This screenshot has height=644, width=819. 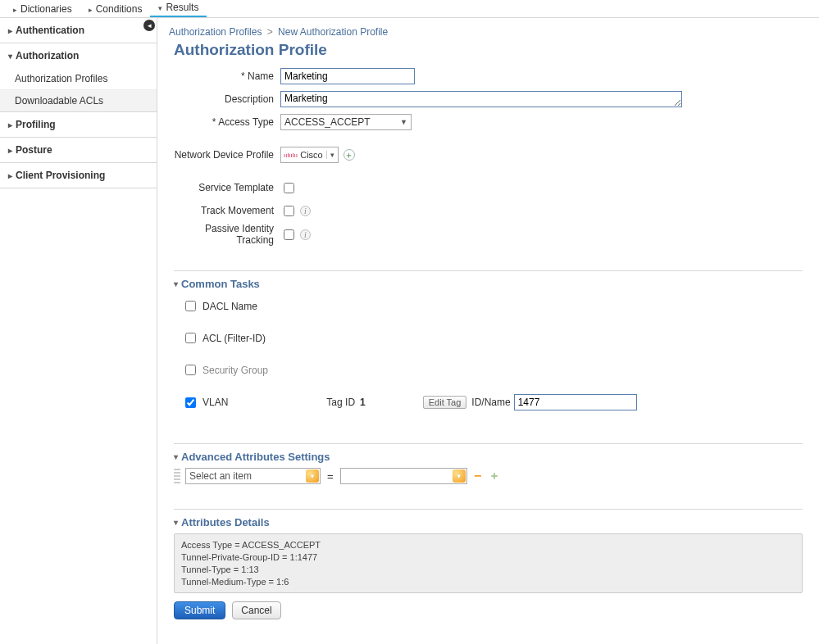 What do you see at coordinates (489, 50) in the screenshot?
I see `page-title: Authorization Profile` at bounding box center [489, 50].